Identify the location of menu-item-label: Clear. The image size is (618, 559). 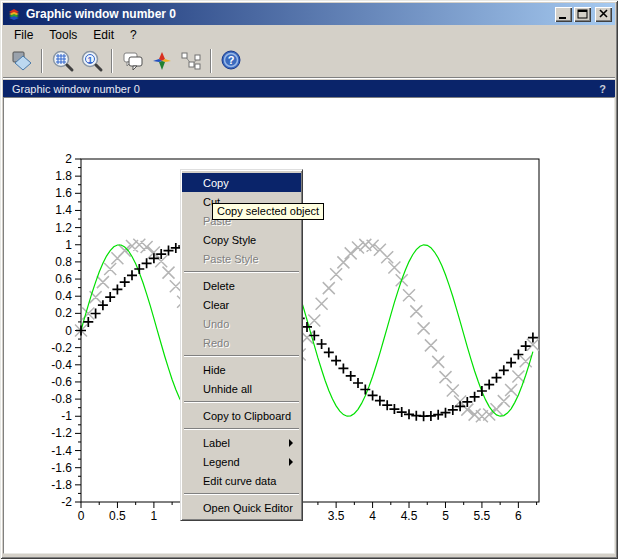
(216, 305).